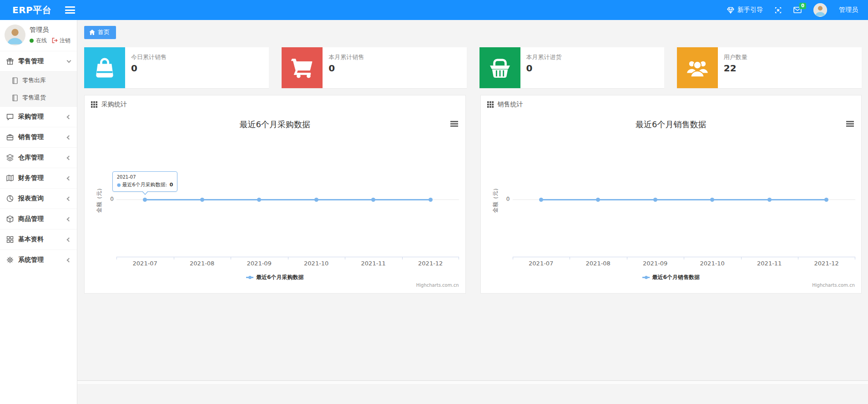 This screenshot has width=868, height=404. I want to click on online-status-dot, so click(32, 41).